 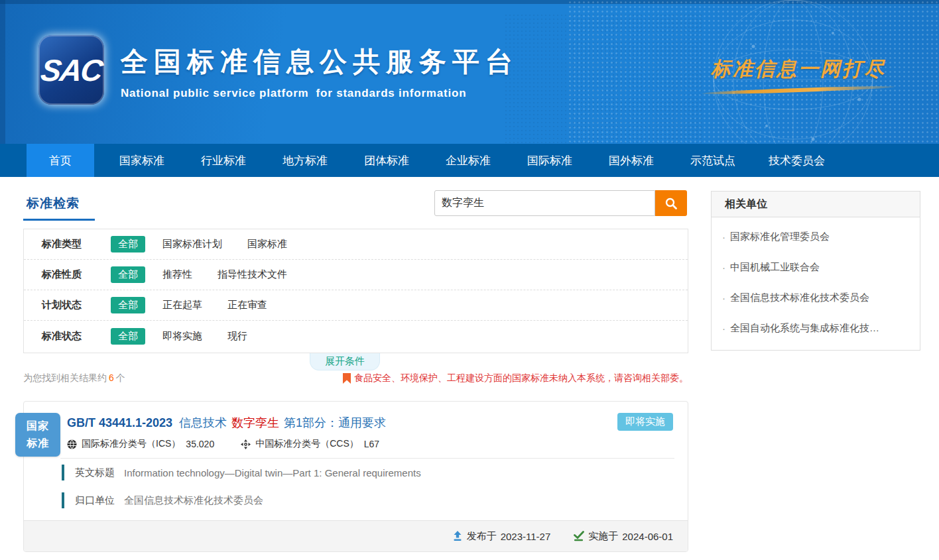 What do you see at coordinates (481, 537) in the screenshot?
I see `published-label: 发布于` at bounding box center [481, 537].